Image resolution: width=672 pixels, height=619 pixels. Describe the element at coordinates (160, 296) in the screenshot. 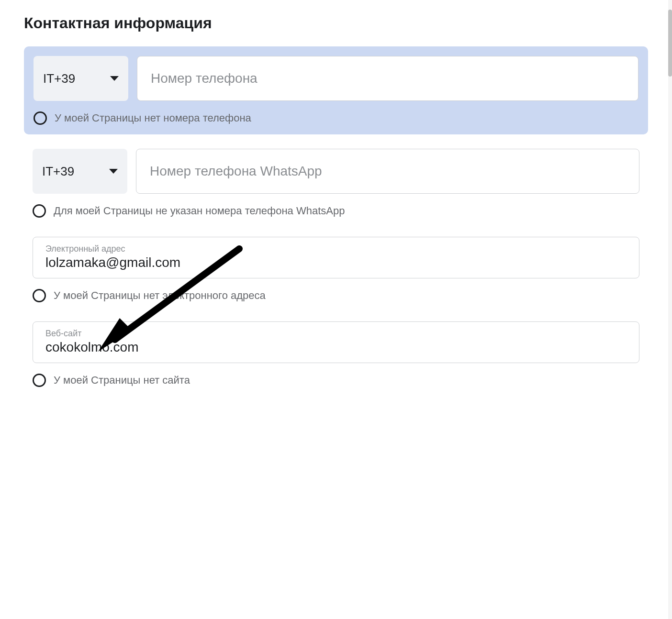

I see `no-email-label: У моей Страницы нет электронного адреса` at that location.